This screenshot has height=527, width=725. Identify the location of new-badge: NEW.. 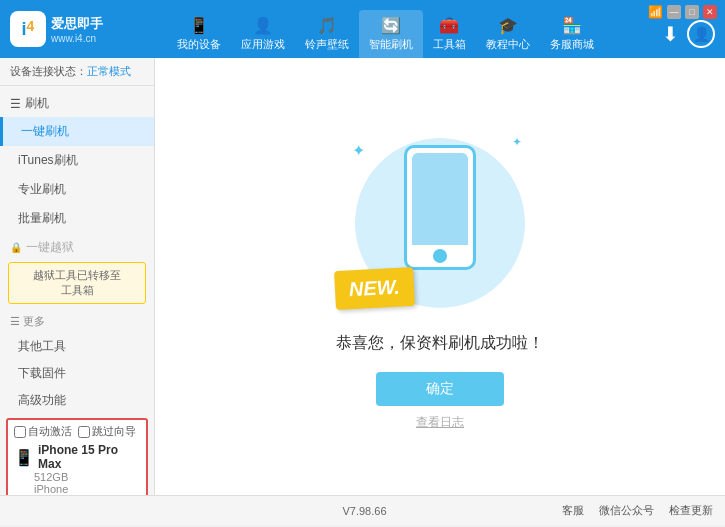
(374, 288).